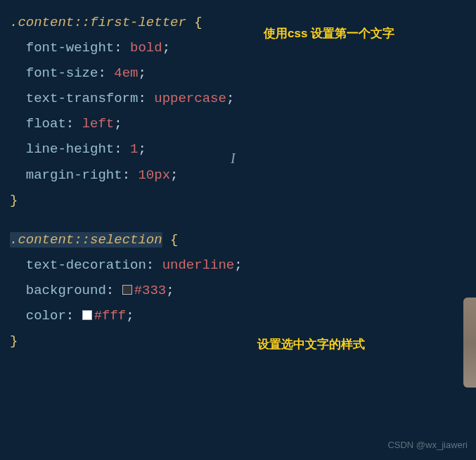 The height and width of the screenshot is (460, 476). What do you see at coordinates (243, 290) in the screenshot?
I see `code-line: background: #333;` at bounding box center [243, 290].